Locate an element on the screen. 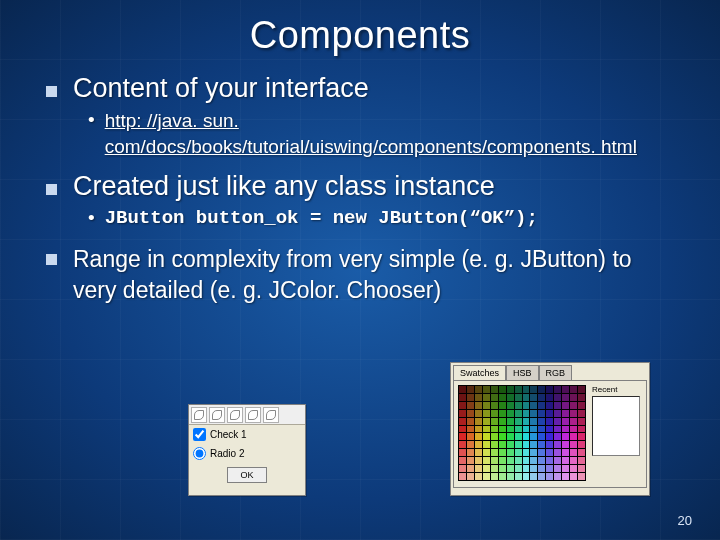 The height and width of the screenshot is (540, 720). toolbar is located at coordinates (247, 415).